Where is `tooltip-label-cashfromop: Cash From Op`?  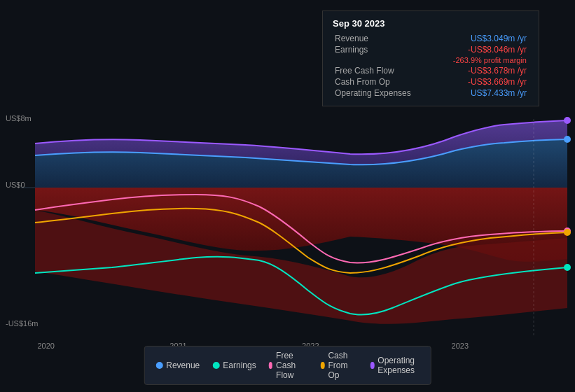 tooltip-label-cashfromop: Cash From Op is located at coordinates (382, 82).